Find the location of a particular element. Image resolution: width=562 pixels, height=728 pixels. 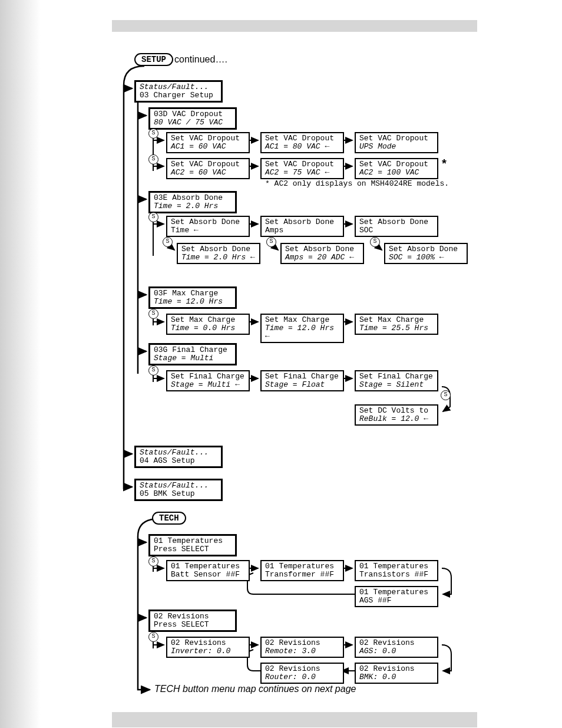

value: 04 AGS Setup is located at coordinates (178, 461).